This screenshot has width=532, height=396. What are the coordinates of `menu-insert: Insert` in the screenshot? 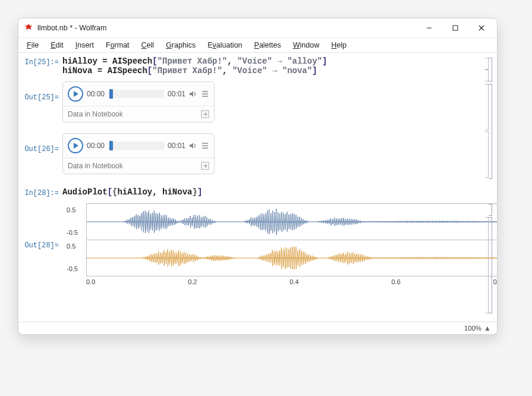 It's located at (84, 45).